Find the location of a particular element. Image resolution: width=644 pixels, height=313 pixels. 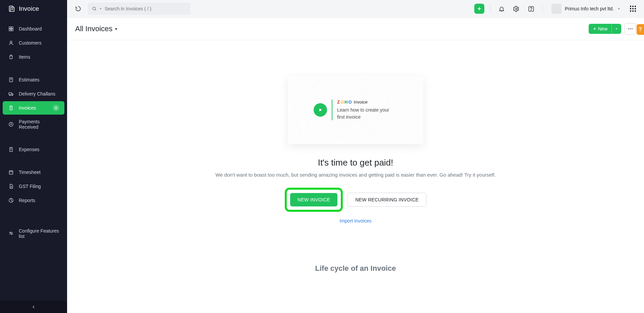

sidebar-item-configure-features: Configure Features list is located at coordinates (34, 234).